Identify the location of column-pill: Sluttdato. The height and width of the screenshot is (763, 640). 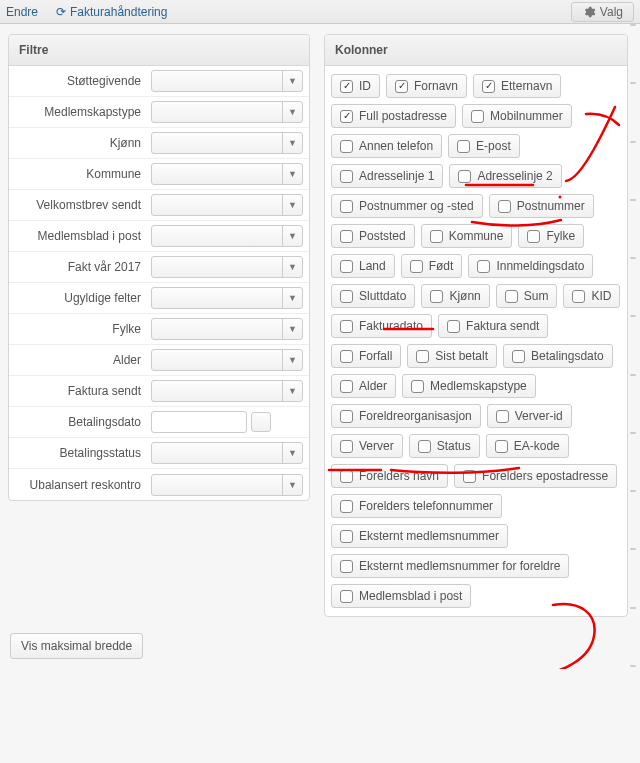
(373, 296).